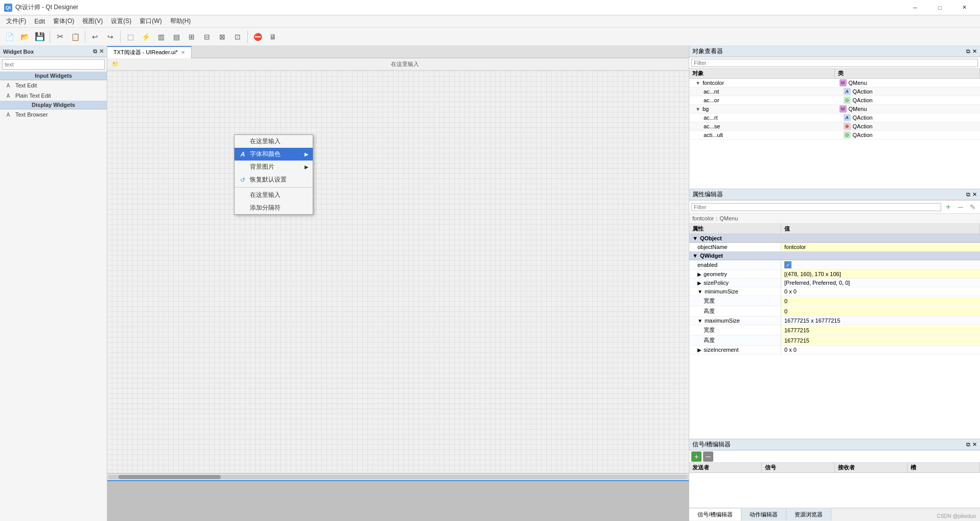 This screenshot has height=521, width=980. What do you see at coordinates (101, 51) in the screenshot?
I see `widget-box-close-btn: ✕` at bounding box center [101, 51].